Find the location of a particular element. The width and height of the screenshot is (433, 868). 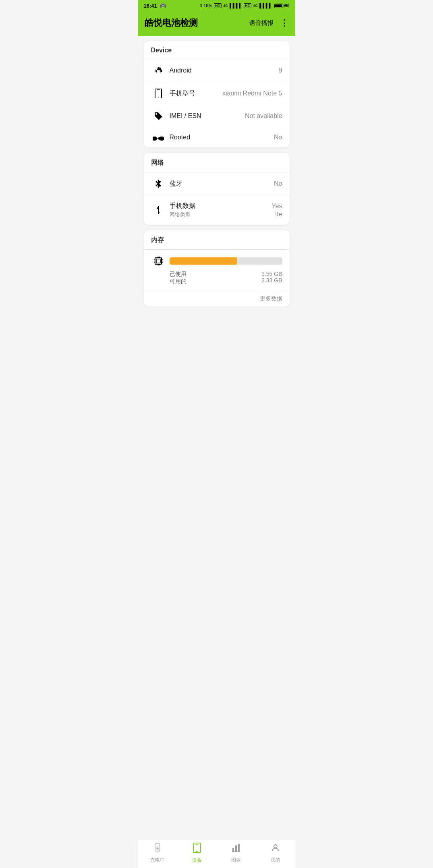

signal-4g-1: 4G is located at coordinates (226, 6).